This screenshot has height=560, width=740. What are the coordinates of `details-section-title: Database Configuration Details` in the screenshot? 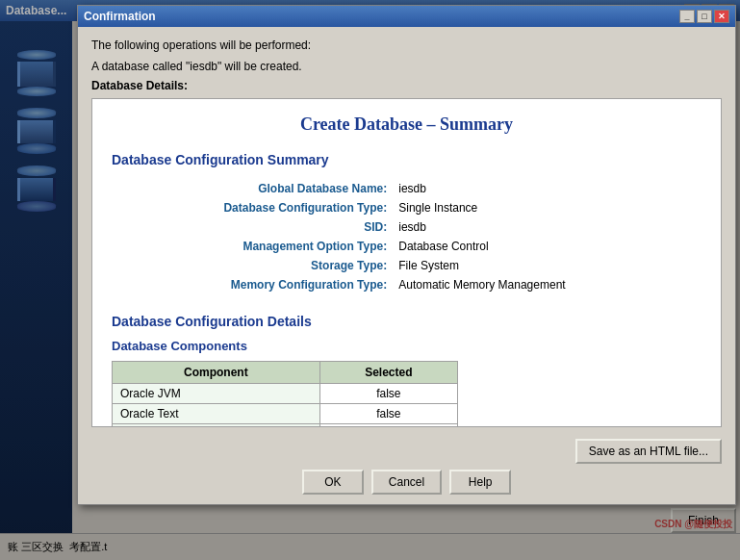 It's located at (406, 321).